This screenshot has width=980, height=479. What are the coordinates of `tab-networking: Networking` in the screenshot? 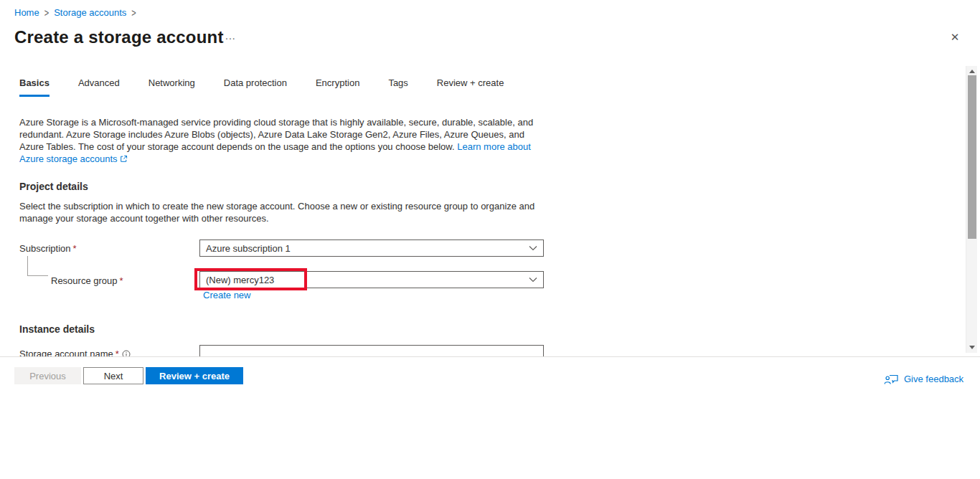 It's located at (172, 87).